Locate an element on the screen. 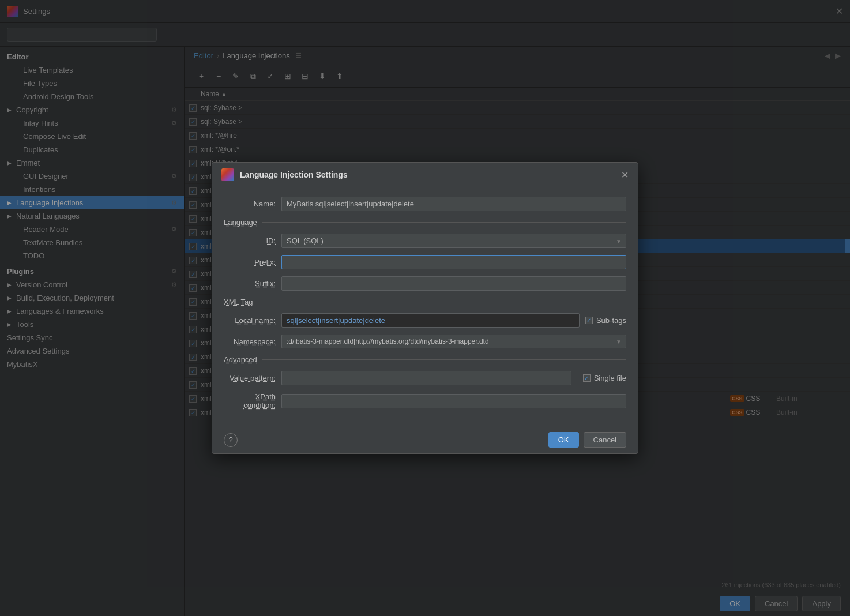  prefix-label: Prefix: is located at coordinates (250, 262).